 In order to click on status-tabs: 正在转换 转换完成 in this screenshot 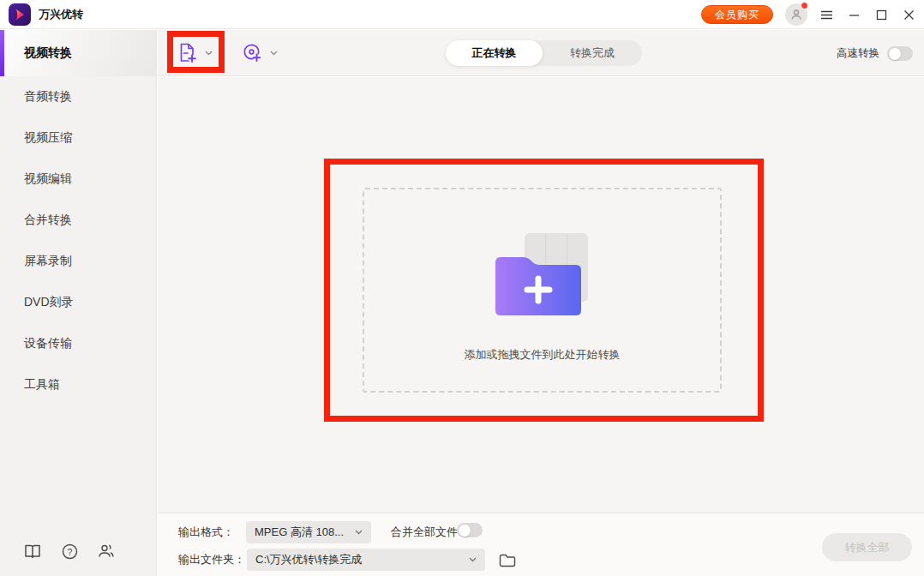, I will do `click(543, 53)`.